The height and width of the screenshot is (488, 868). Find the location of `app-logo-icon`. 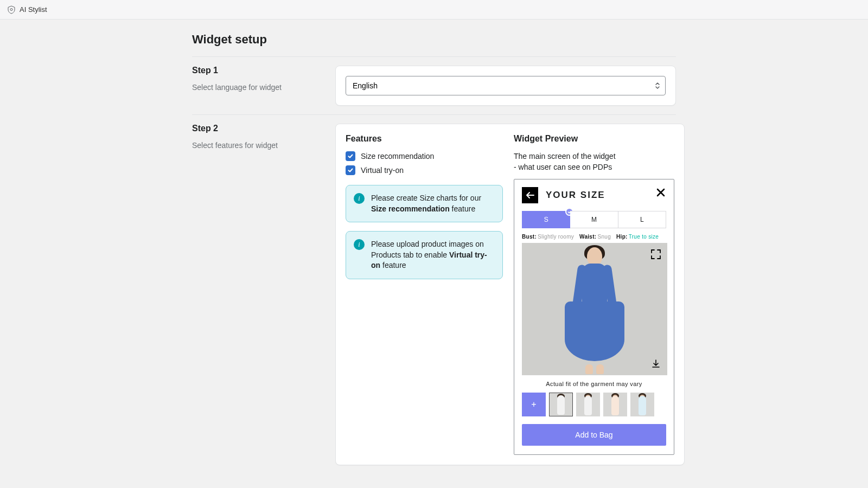

app-logo-icon is located at coordinates (11, 10).